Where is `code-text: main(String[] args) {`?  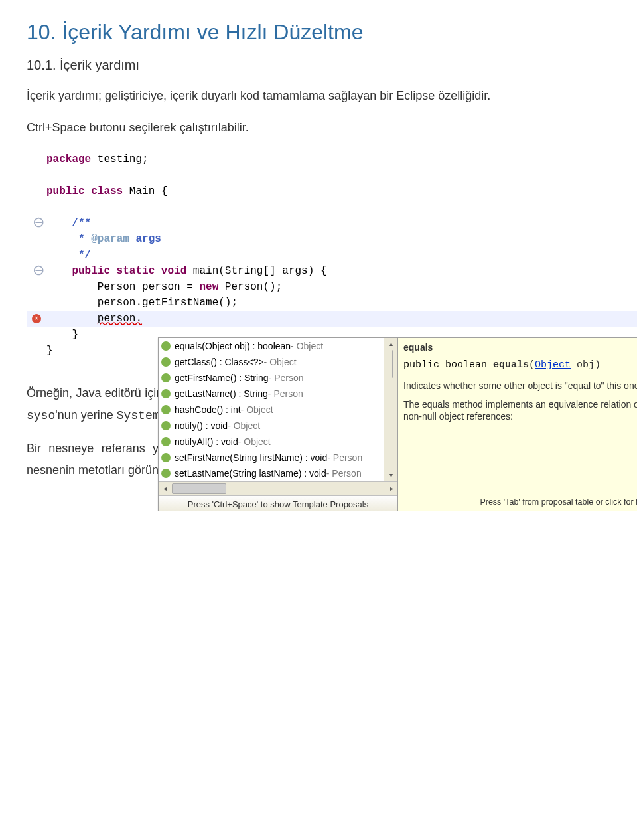 code-text: main(String[] args) { is located at coordinates (256, 271).